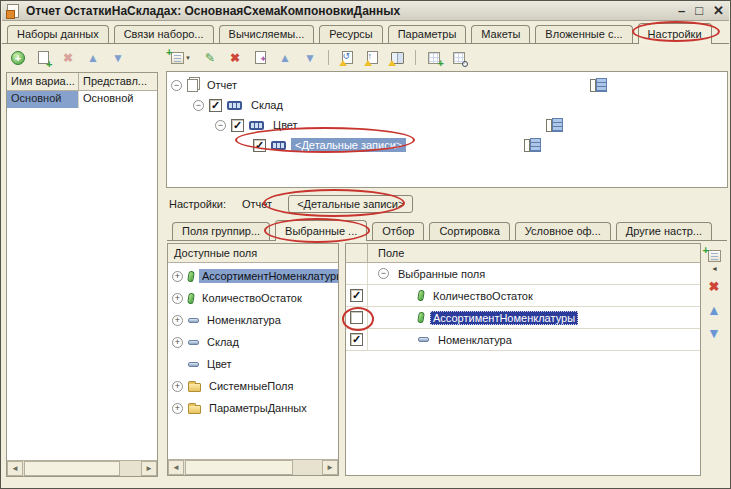 Image resolution: width=731 pixels, height=489 pixels. Describe the element at coordinates (699, 11) in the screenshot. I see `maximize-button: □` at that location.